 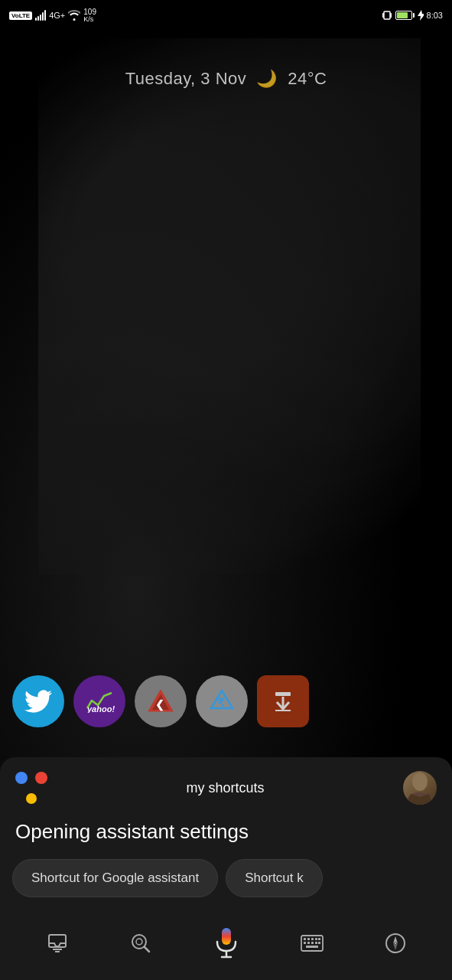 What do you see at coordinates (395, 943) in the screenshot?
I see `compass-icon` at bounding box center [395, 943].